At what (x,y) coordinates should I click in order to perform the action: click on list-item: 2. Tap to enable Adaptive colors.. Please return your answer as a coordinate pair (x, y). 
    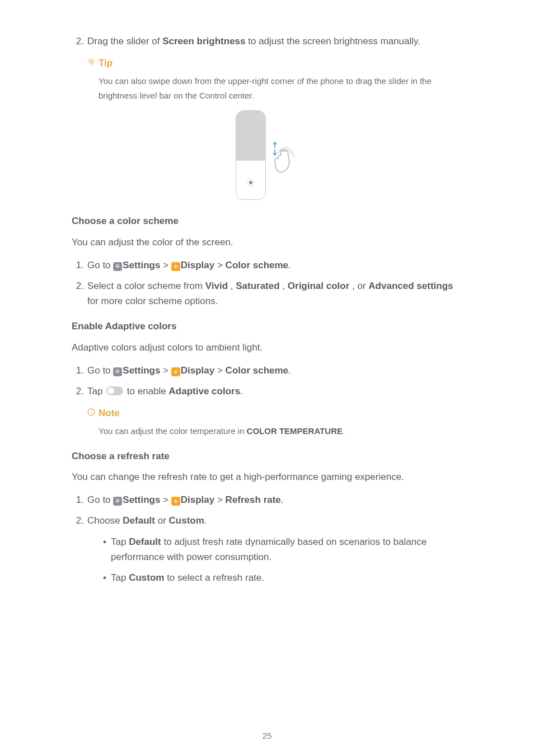
    Looking at the image, I should click on (267, 391).